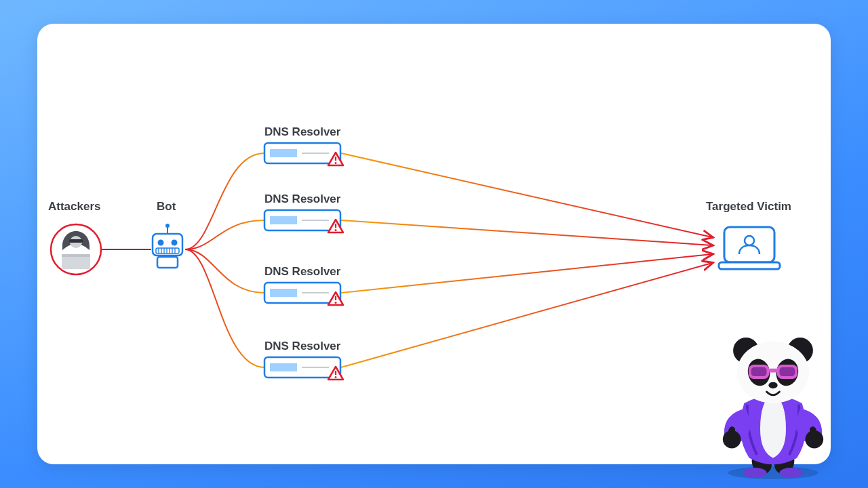 The image size is (868, 488). Describe the element at coordinates (166, 207) in the screenshot. I see `bot-label: Bot` at that location.